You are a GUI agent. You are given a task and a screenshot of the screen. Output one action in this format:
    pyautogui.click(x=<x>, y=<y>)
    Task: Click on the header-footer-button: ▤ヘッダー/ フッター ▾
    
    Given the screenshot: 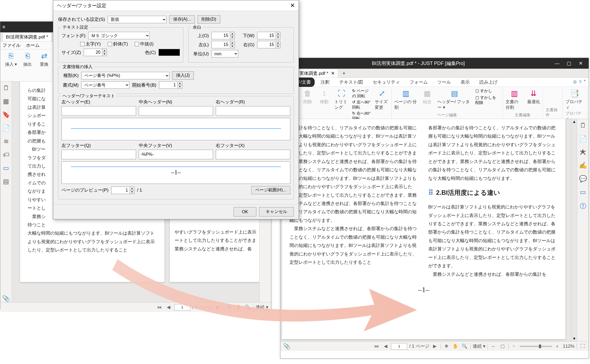 What is the action you would take?
    pyautogui.click(x=454, y=99)
    